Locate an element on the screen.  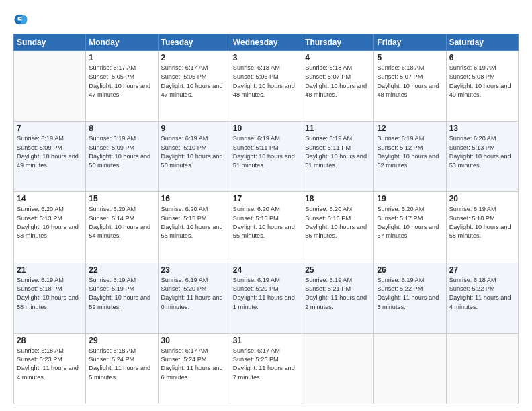
calendar-cell: 2Sunrise: 6:17 AM Sunset: 5:05 PM Daylig… is located at coordinates (193, 86).